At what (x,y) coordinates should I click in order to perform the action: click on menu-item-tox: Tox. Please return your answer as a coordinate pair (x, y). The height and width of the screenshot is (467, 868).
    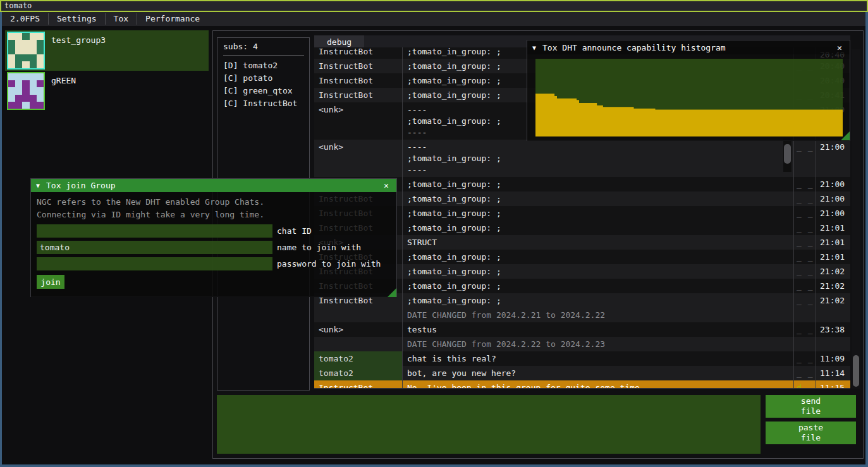
    Looking at the image, I should click on (121, 19).